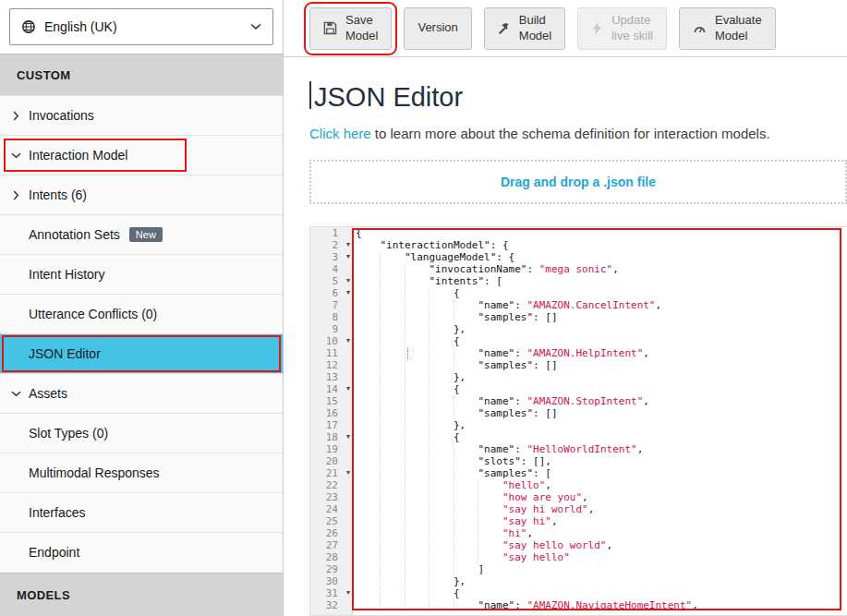 This screenshot has width=847, height=616. Describe the element at coordinates (601, 305) in the screenshot. I see `editor-line: "name": "AMAZON.CancelIntent",` at that location.